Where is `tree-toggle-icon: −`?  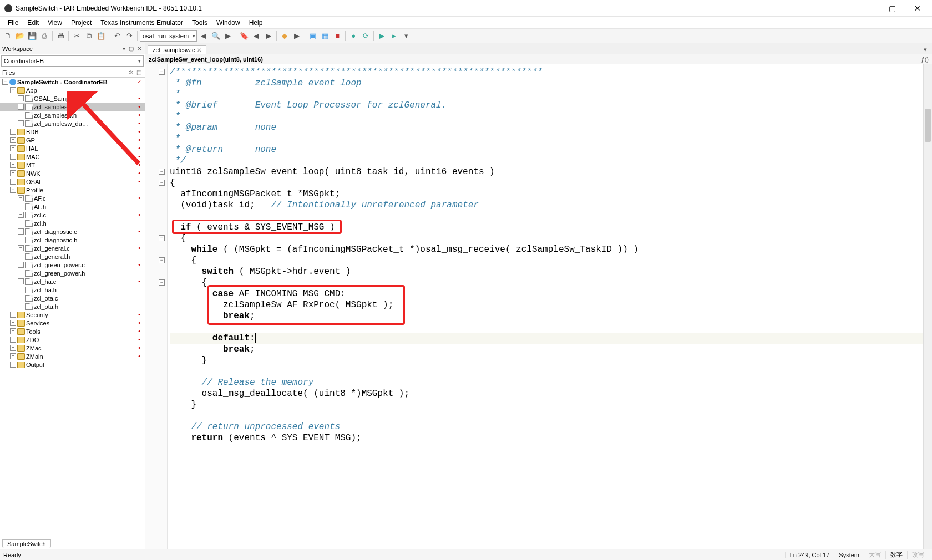
tree-toggle-icon: − is located at coordinates (13, 190).